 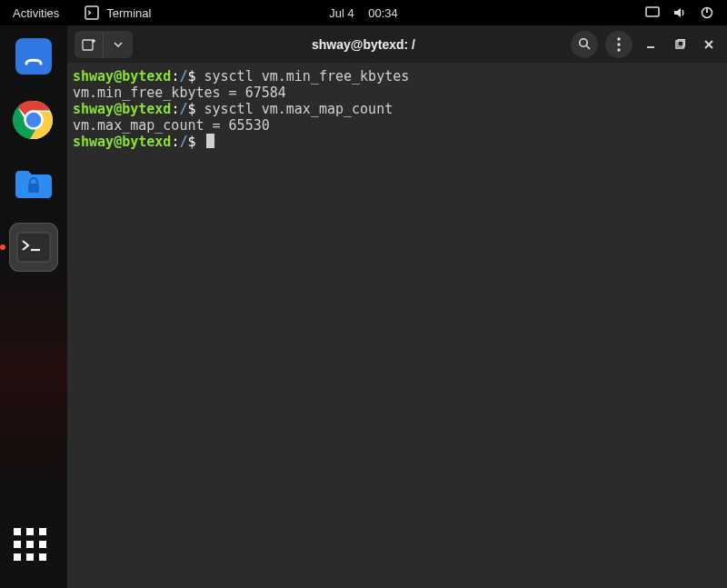 I want to click on window-titlebar: shway@bytexd: /, so click(x=397, y=44).